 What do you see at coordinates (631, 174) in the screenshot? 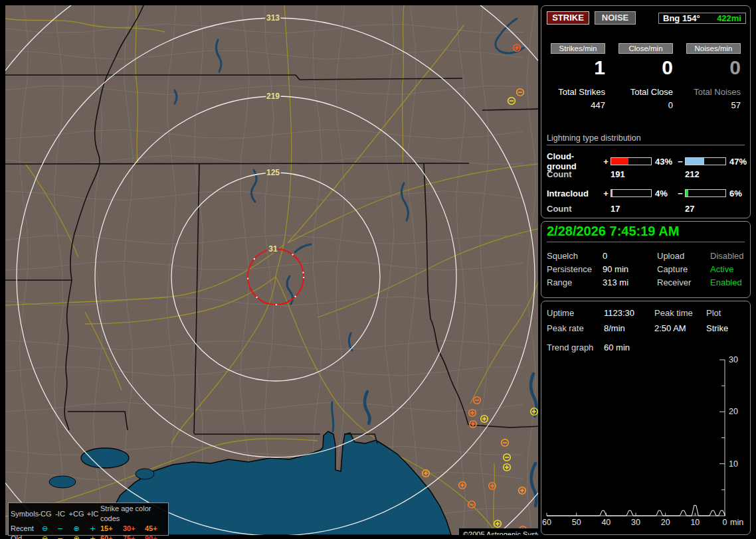
I see `cg-plus-count: 191` at bounding box center [631, 174].